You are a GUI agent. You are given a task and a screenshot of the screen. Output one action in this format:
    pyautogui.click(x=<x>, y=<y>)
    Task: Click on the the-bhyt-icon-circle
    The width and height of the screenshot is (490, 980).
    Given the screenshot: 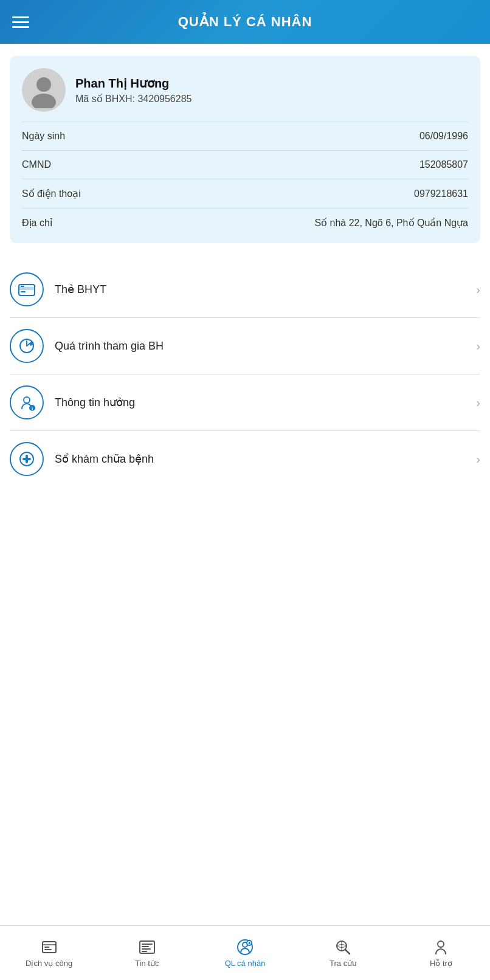 What is the action you would take?
    pyautogui.click(x=27, y=289)
    